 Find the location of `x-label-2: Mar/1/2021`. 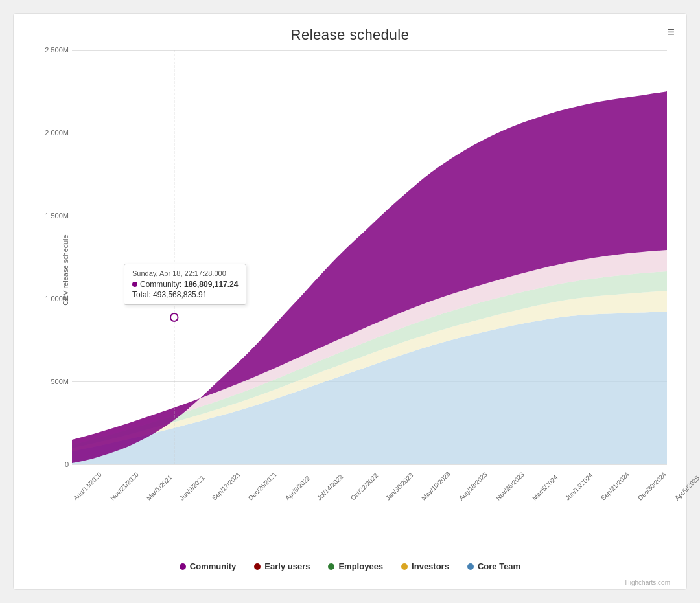

x-label-2: Mar/1/2021 is located at coordinates (159, 488).